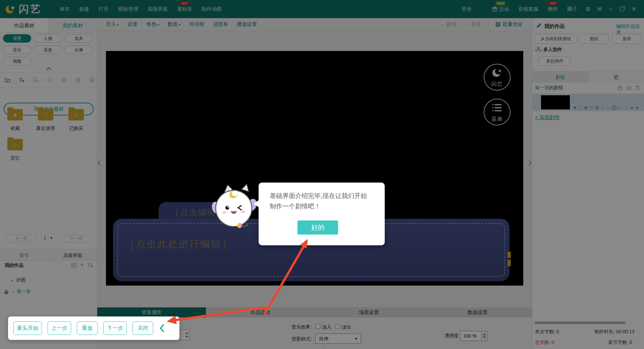 The width and height of the screenshot is (644, 349). What do you see at coordinates (94, 328) in the screenshot?
I see `tutorial-control-bar: 重头开始 上一步 重放 下一步 关闭` at bounding box center [94, 328].